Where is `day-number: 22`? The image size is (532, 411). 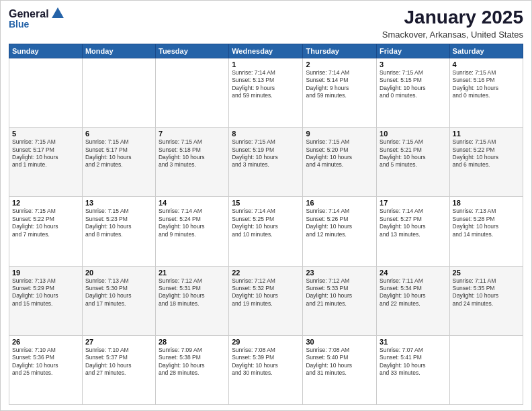
day-number: 22 is located at coordinates (266, 273).